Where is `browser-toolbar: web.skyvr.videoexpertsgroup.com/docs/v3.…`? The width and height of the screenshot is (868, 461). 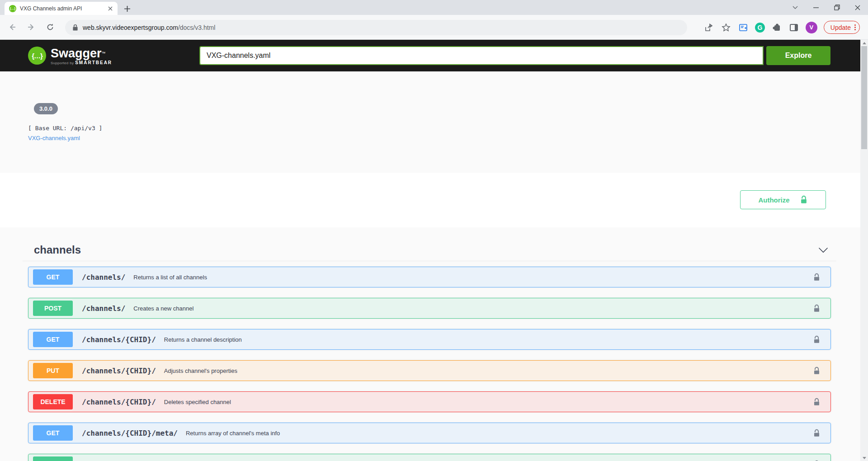
browser-toolbar: web.skyvr.videoexpertsgroup.com/docs/v3.… is located at coordinates (434, 27).